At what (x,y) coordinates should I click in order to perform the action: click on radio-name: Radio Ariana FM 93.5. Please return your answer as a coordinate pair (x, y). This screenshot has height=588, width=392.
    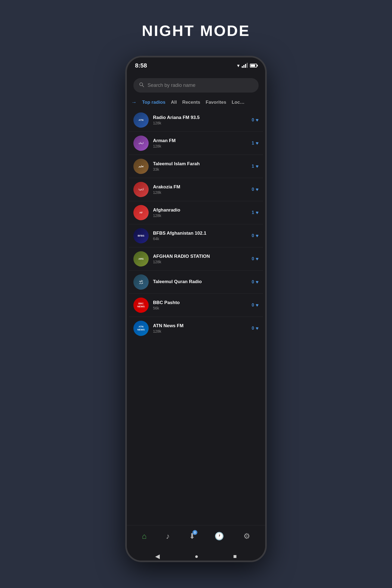
    Looking at the image, I should click on (200, 118).